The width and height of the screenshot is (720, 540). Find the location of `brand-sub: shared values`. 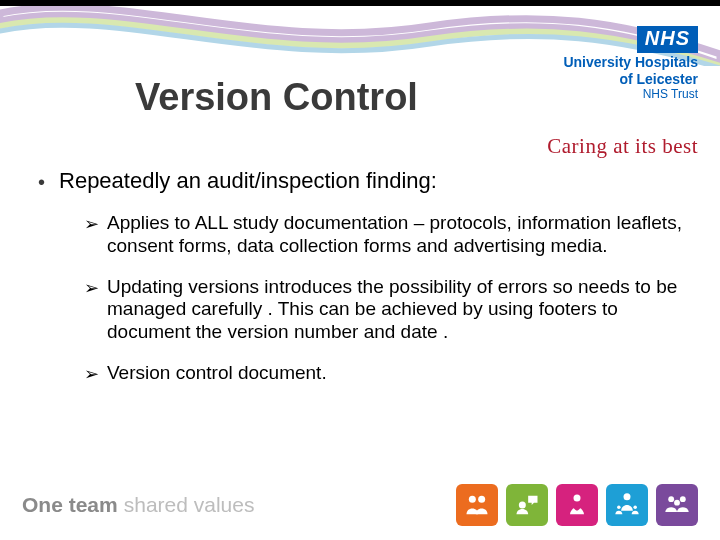

brand-sub: shared values is located at coordinates (190, 504).